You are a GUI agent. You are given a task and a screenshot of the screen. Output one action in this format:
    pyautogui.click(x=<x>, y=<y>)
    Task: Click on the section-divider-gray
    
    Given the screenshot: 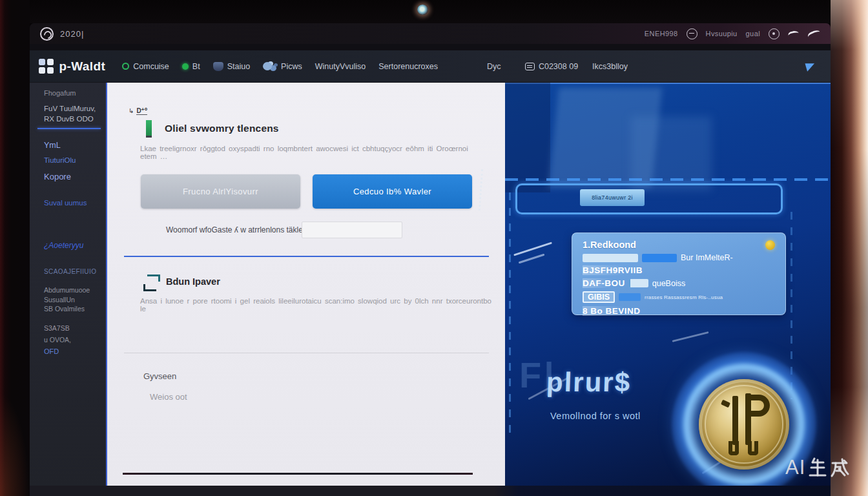 What is the action you would take?
    pyautogui.click(x=306, y=353)
    